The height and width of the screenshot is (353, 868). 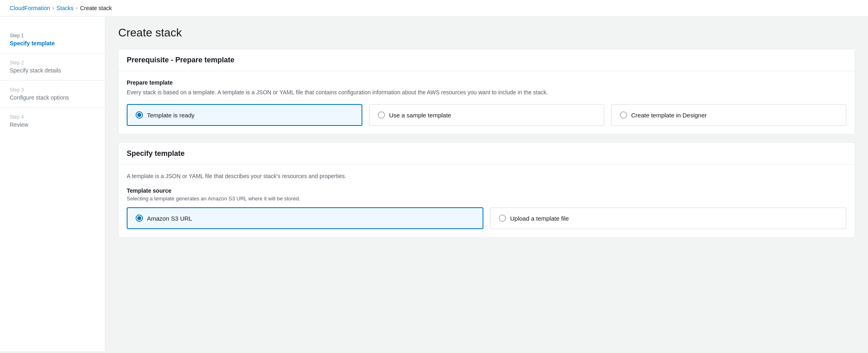 I want to click on step-2-title: Specify stack details, so click(x=53, y=70).